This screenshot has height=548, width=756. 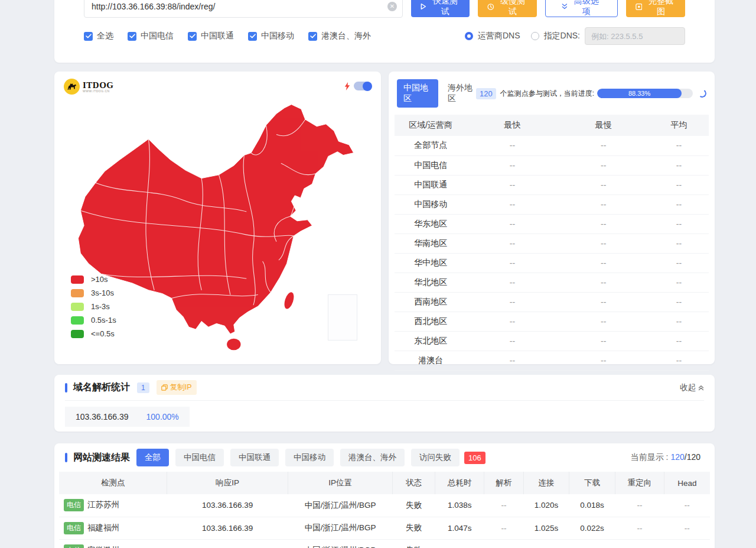 What do you see at coordinates (93, 306) in the screenshot?
I see `legend-item: 1s-3s` at bounding box center [93, 306].